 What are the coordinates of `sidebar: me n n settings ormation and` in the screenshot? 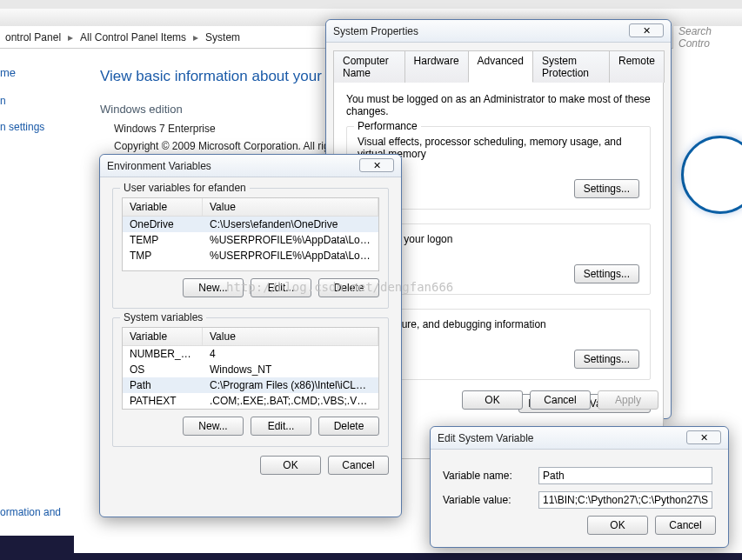 It's located at (37, 292).